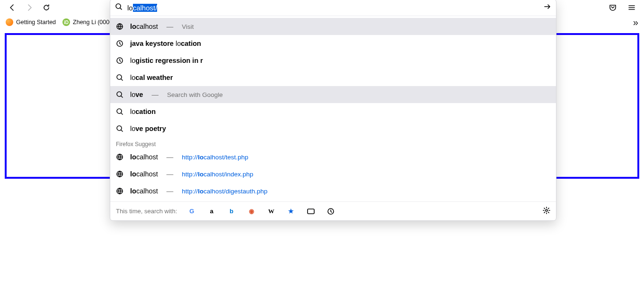 The height and width of the screenshot is (296, 644). What do you see at coordinates (261, 211) in the screenshot?
I see `search-engine-list: G a b ◉ W ★` at bounding box center [261, 211].